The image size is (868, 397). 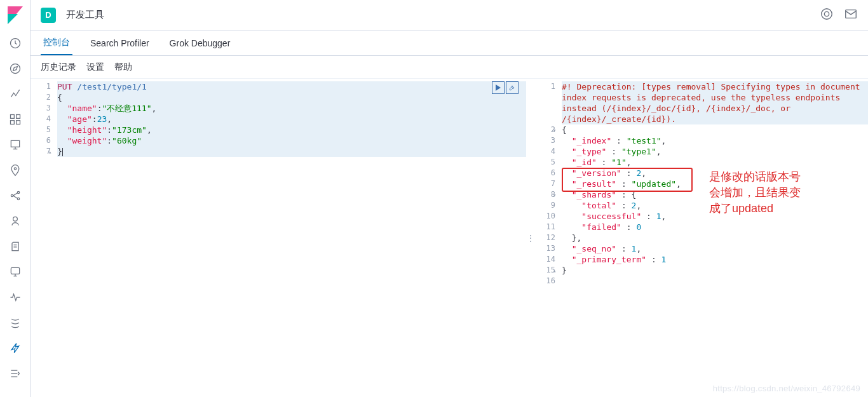 I want to click on annotation-highlight, so click(x=627, y=180).